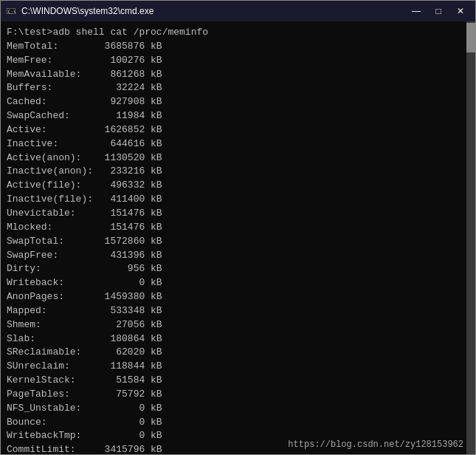  I want to click on scrollbar, so click(471, 238).